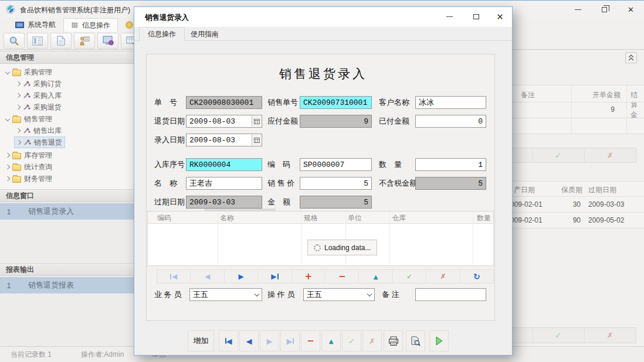 The image size is (644, 362). I want to click on nav-delete-button: −, so click(341, 276).